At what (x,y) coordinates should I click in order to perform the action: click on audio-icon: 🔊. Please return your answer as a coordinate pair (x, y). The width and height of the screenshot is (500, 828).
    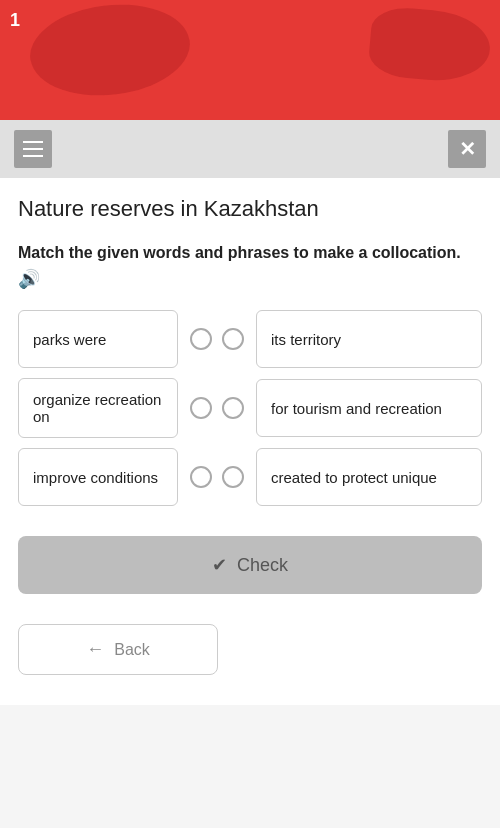
    Looking at the image, I should click on (29, 279).